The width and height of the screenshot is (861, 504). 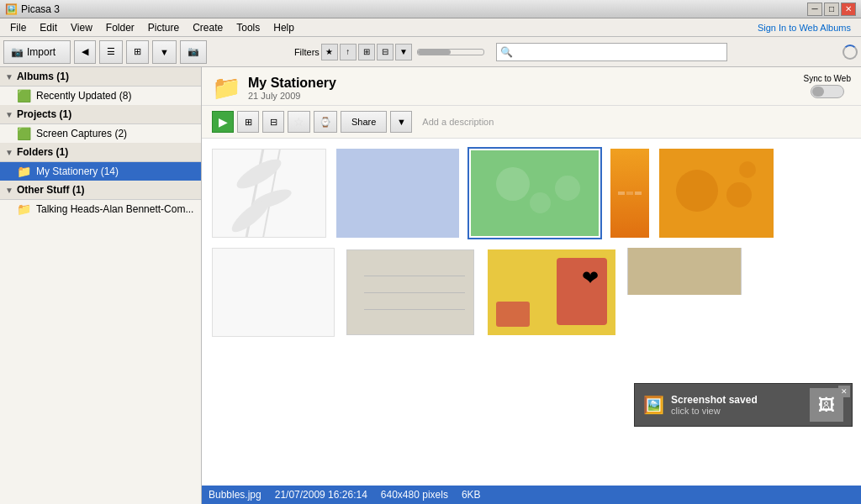 I want to click on sync-label: Sync to Web, so click(x=827, y=79).